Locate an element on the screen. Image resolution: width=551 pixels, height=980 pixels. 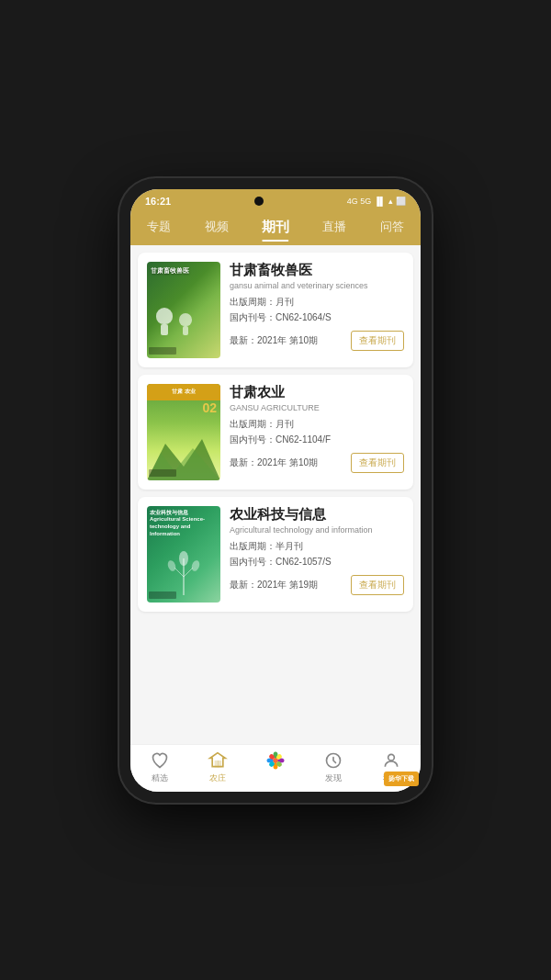
status-bar: 16:21 4G 5G ▐▌ ▴ ⬜ is located at coordinates (276, 200).